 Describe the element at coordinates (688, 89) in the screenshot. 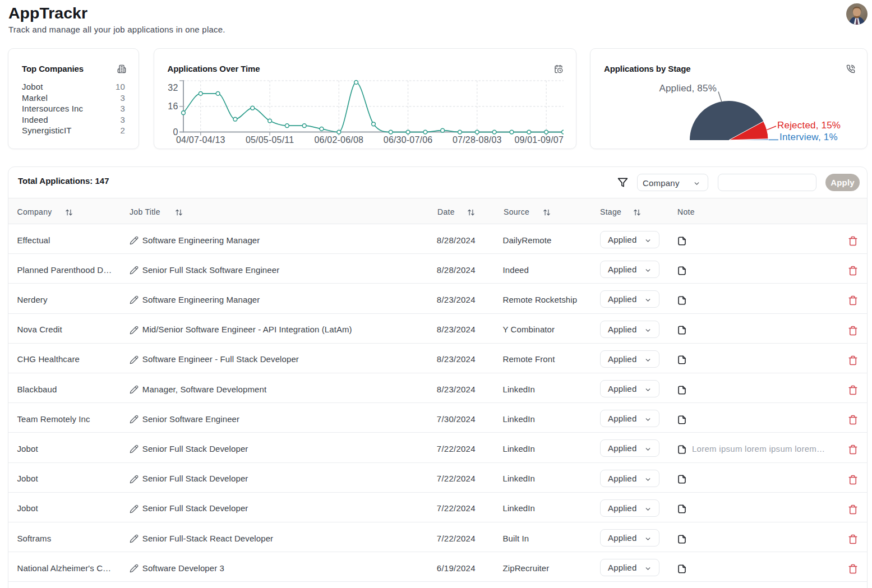

I see `svg-text: Applied, 85%` at that location.